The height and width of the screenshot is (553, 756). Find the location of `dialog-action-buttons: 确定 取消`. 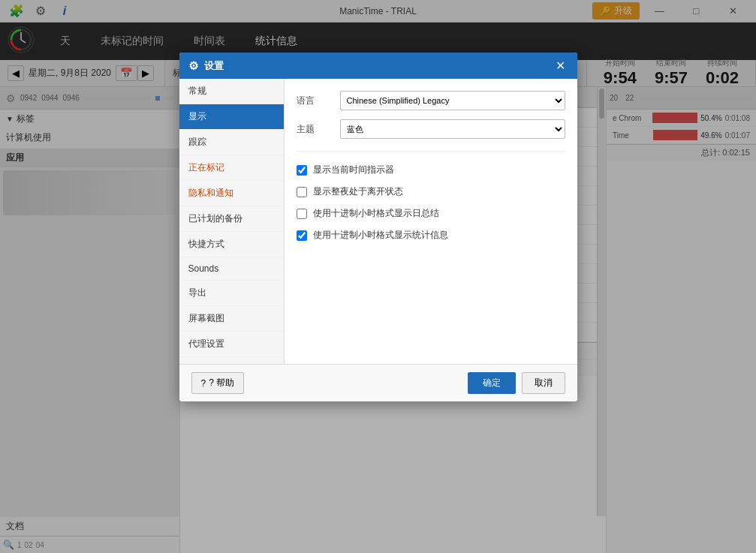

dialog-action-buttons: 确定 取消 is located at coordinates (517, 383).